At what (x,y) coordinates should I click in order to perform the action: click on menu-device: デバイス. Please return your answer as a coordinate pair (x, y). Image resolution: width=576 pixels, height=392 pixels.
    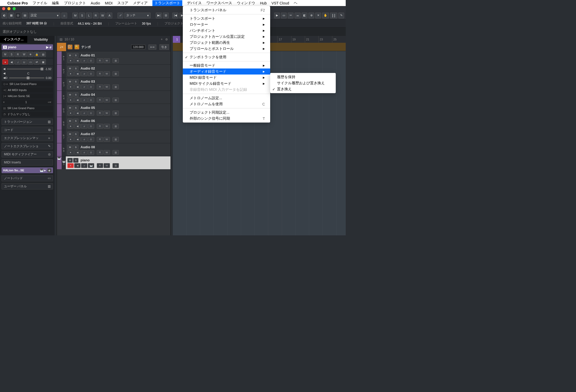
    Looking at the image, I should click on (194, 3).